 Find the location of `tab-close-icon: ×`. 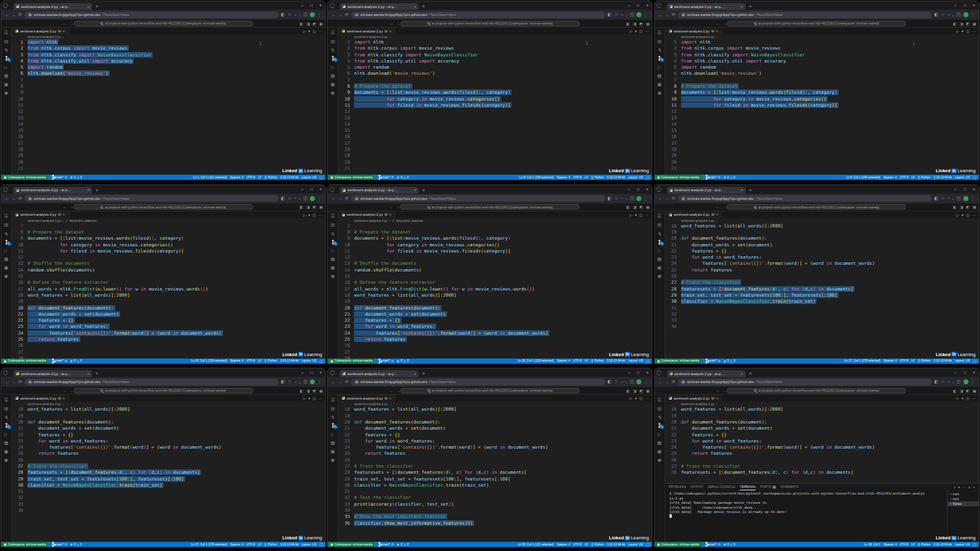

tab-close-icon: × is located at coordinates (415, 7).